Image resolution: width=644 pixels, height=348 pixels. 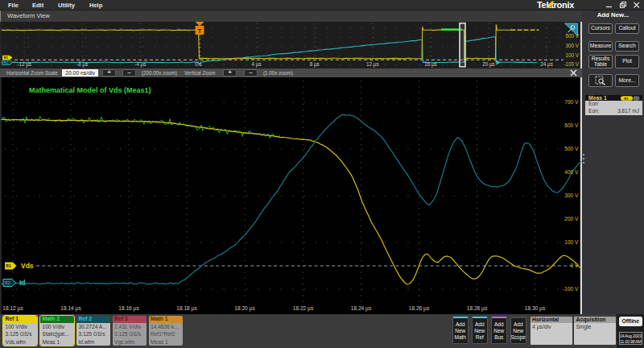 I want to click on svg-text: 24 µs, so click(x=547, y=64).